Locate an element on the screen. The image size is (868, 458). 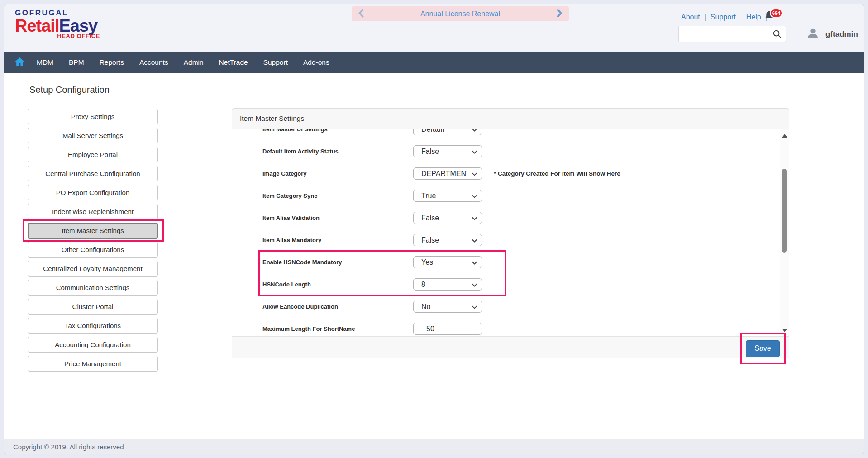
field-label: Default Item Activity Status is located at coordinates (338, 151).